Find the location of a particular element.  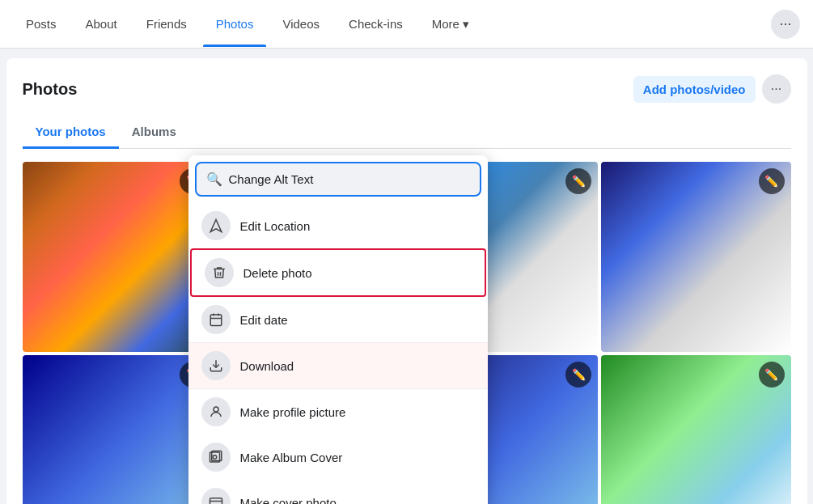

calendar-icon is located at coordinates (216, 320).